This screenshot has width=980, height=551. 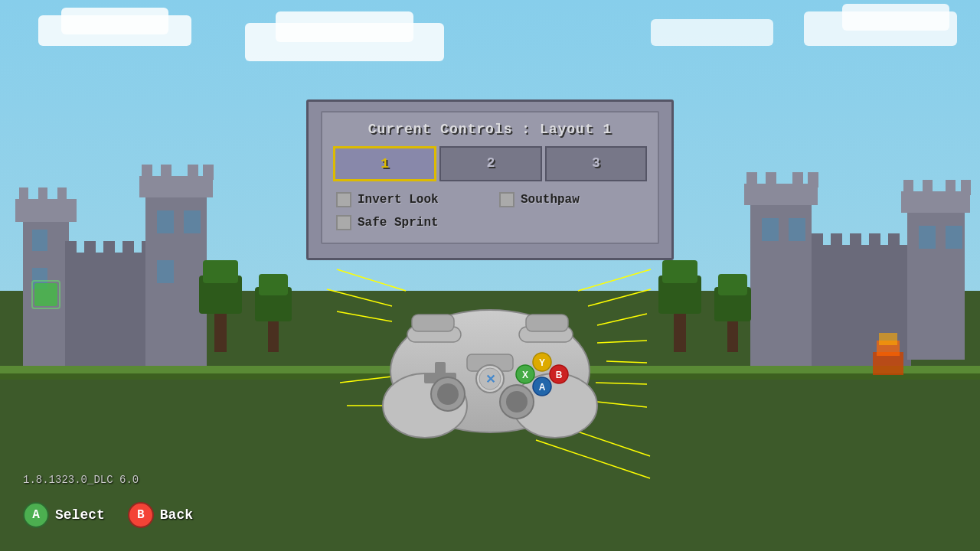 I want to click on southpaw-label: Southpaw, so click(x=550, y=200).